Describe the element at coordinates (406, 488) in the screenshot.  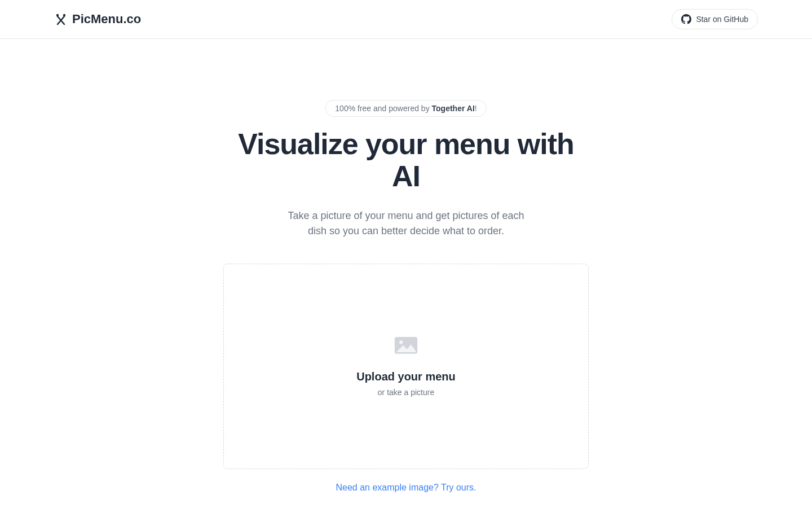
I see `example-image-link: Need an example image? Try ours.` at that location.